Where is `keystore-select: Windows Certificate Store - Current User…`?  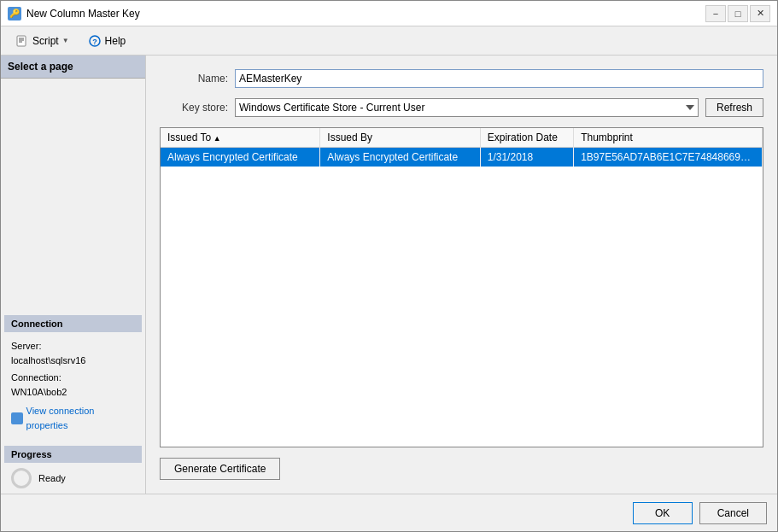 keystore-select: Windows Certificate Store - Current User… is located at coordinates (466, 108).